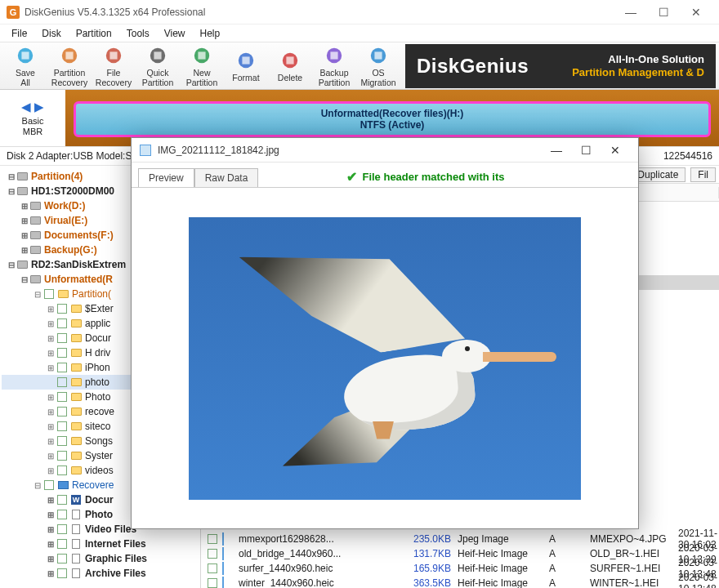 The width and height of the screenshot is (719, 588). Describe the element at coordinates (211, 33) in the screenshot. I see `menu-help: Help` at that location.